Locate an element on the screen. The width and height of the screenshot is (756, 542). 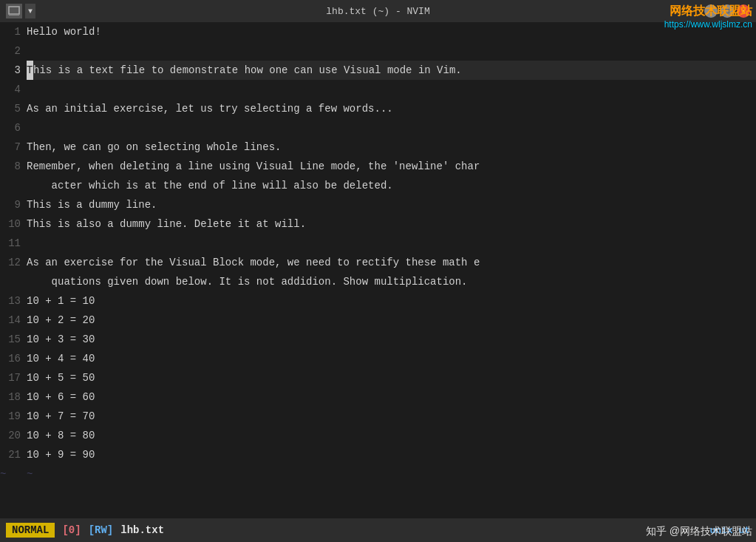
code-line-14: 10 + 2 = 20 is located at coordinates (392, 320).